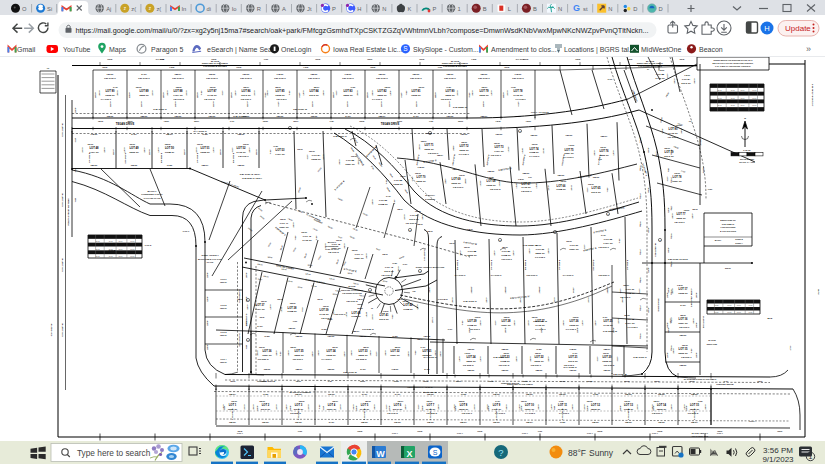 The height and width of the screenshot is (464, 825). What do you see at coordinates (573, 357) in the screenshot?
I see `svg-text: LOT 21` at bounding box center [573, 357].